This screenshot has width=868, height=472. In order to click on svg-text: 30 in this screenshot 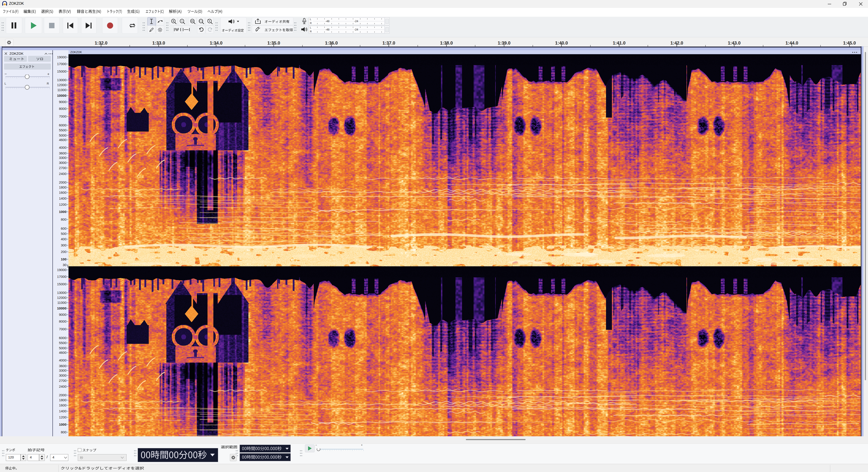, I will do `click(65, 265)`.